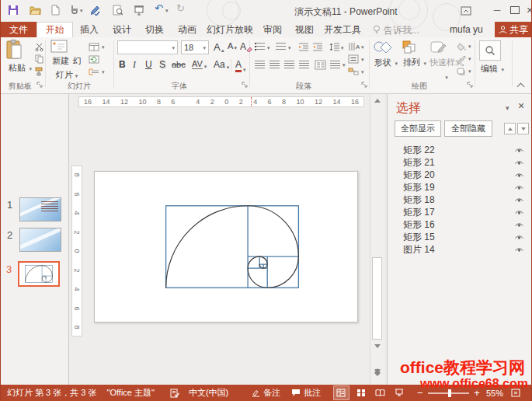 The height and width of the screenshot is (401, 532). Describe the element at coordinates (336, 65) in the screenshot. I see `columns-icon` at that location.